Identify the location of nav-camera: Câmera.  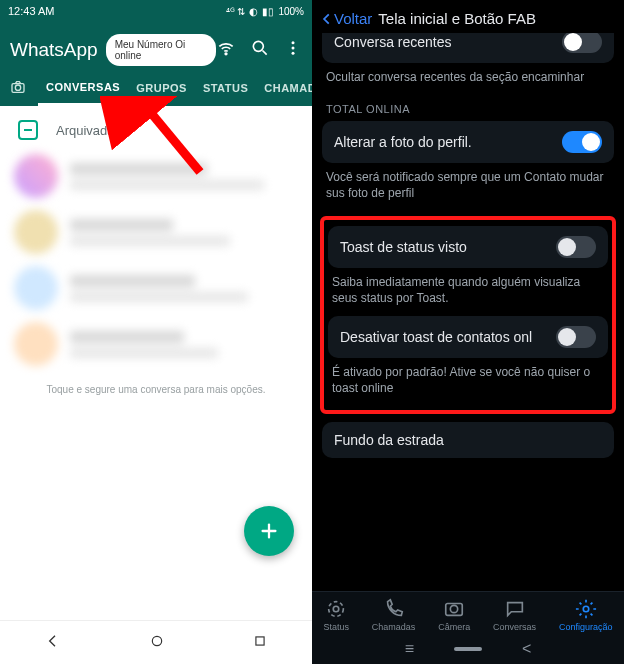
(454, 615).